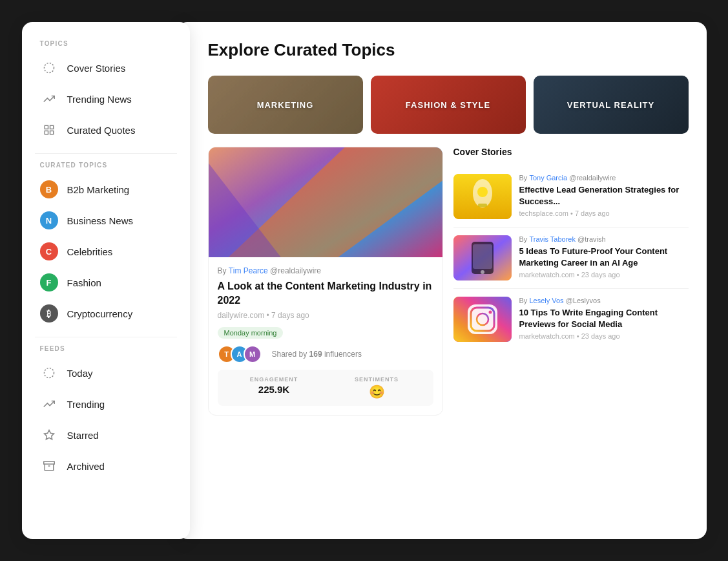  I want to click on sidebar-item-cryptocurrency: ₿ Cryptocurrency, so click(106, 313).